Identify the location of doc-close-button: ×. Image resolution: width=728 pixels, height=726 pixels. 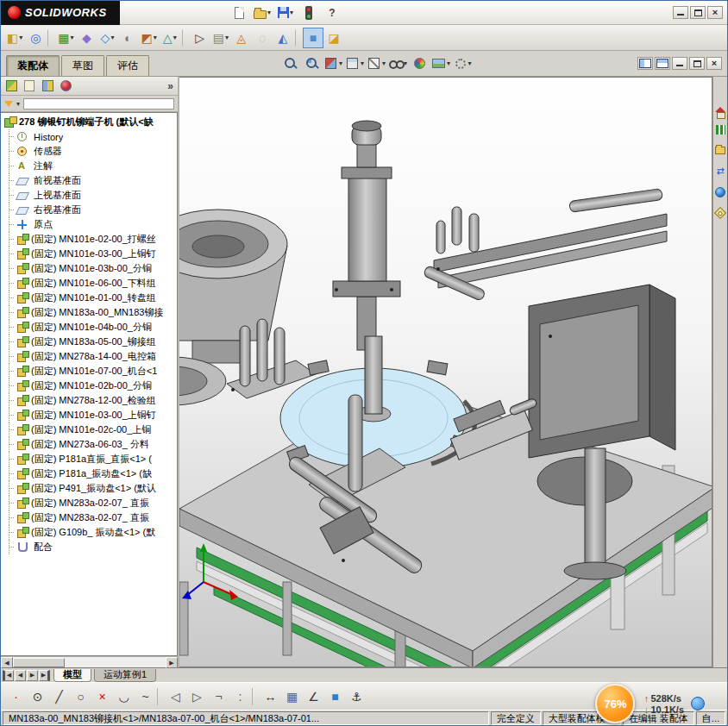
(714, 64).